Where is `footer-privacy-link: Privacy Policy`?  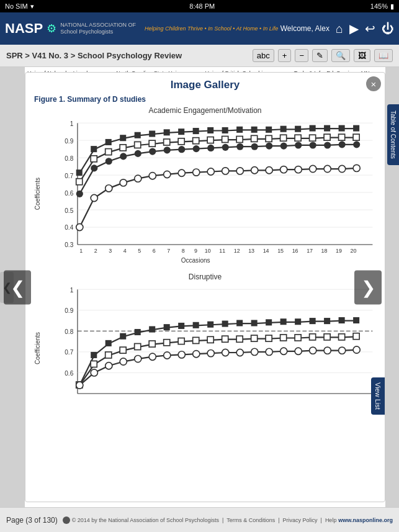 footer-privacy-link: Privacy Policy is located at coordinates (300, 520).